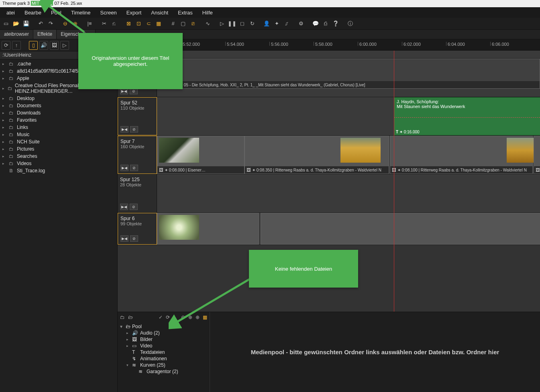  I want to click on view-audio-icon: 🔊, so click(44, 45).